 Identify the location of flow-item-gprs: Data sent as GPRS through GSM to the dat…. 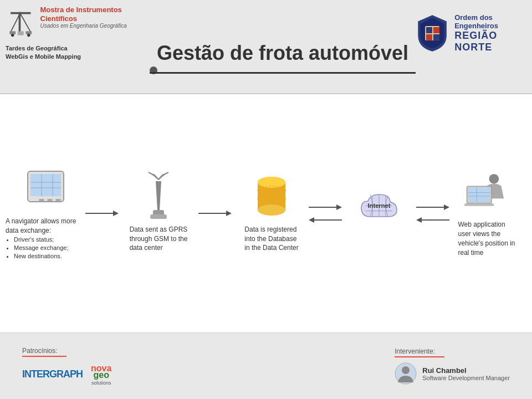
(158, 213).